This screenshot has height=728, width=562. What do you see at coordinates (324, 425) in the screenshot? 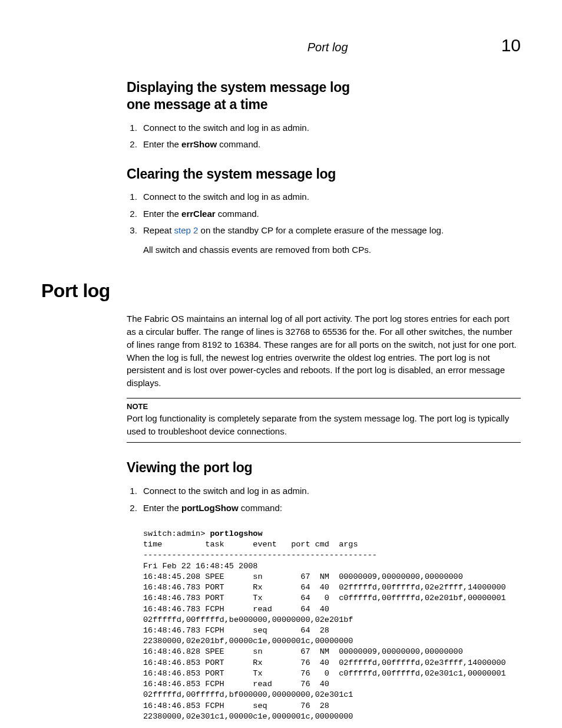
I see `note-text: Port log functionality is completely sep…` at bounding box center [324, 425].